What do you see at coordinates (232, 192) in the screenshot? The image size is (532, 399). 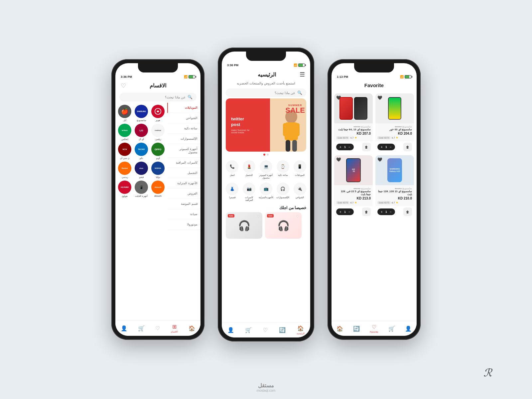 I see `cat-fashion: 👗 قسمرا` at bounding box center [232, 192].